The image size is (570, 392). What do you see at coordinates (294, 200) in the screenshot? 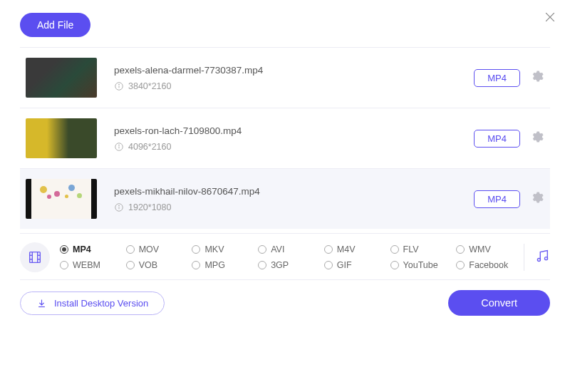
I see `file-info: pexels-mikhail-nilov-8670647.mp41920*108…` at bounding box center [294, 200].